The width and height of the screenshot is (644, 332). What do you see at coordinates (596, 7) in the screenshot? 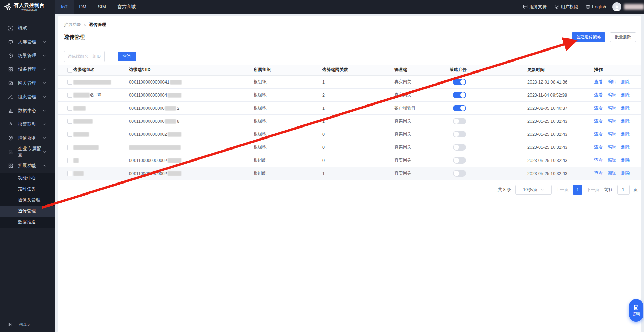
I see `topbar-link-English: English` at bounding box center [596, 7].